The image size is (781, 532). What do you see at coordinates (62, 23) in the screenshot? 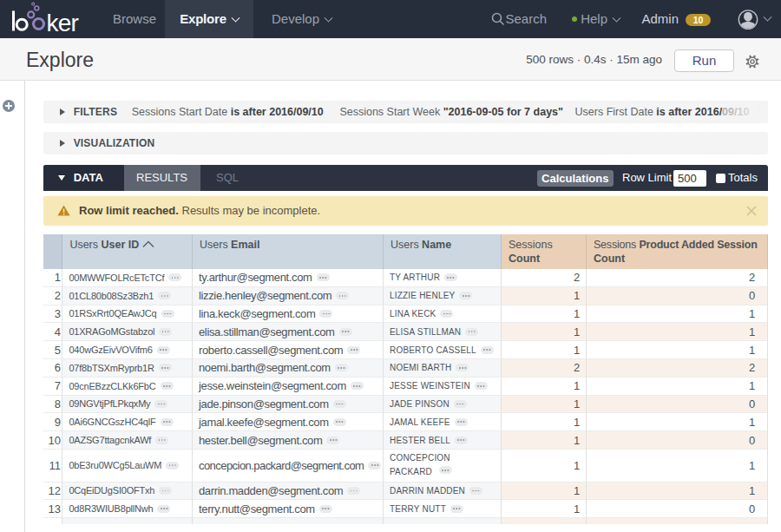
I see `svg-text: ker` at bounding box center [62, 23].